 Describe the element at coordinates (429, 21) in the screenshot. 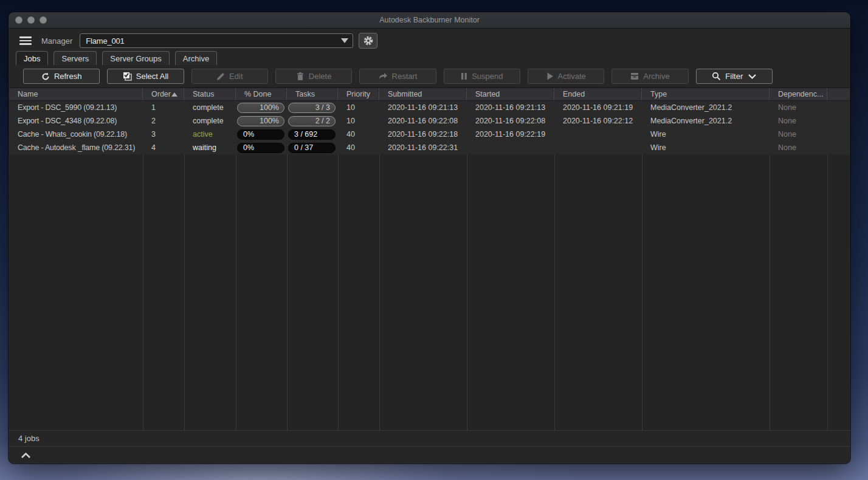

I see `title-bar: Autodesk Backburner Monitor` at that location.